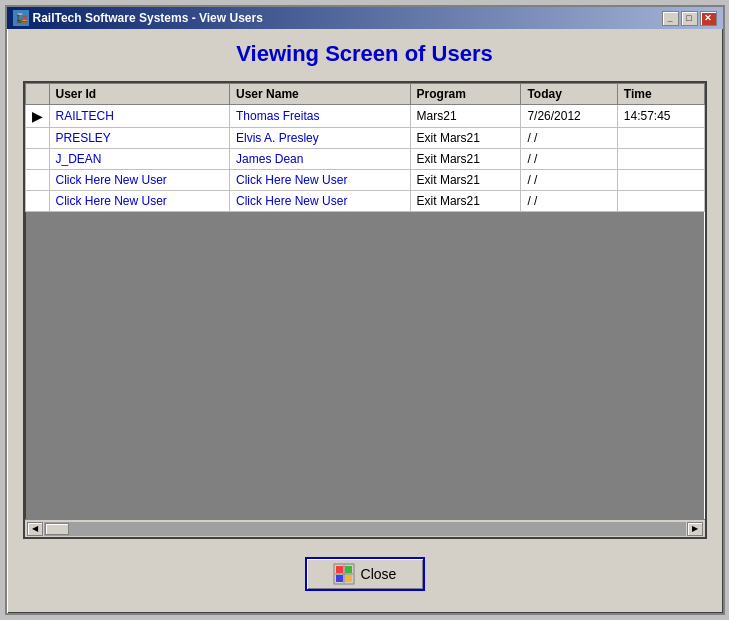 The height and width of the screenshot is (620, 729). Describe the element at coordinates (569, 94) in the screenshot. I see `col-today: Today` at that location.